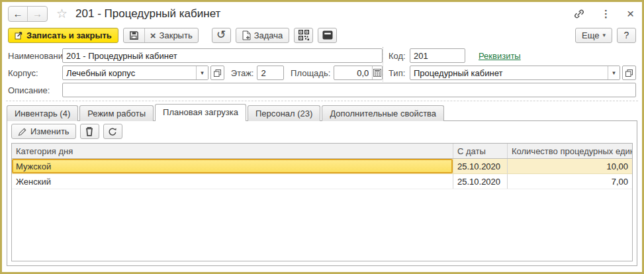 The image size is (644, 274). I want to click on forward-icon: →, so click(37, 13).